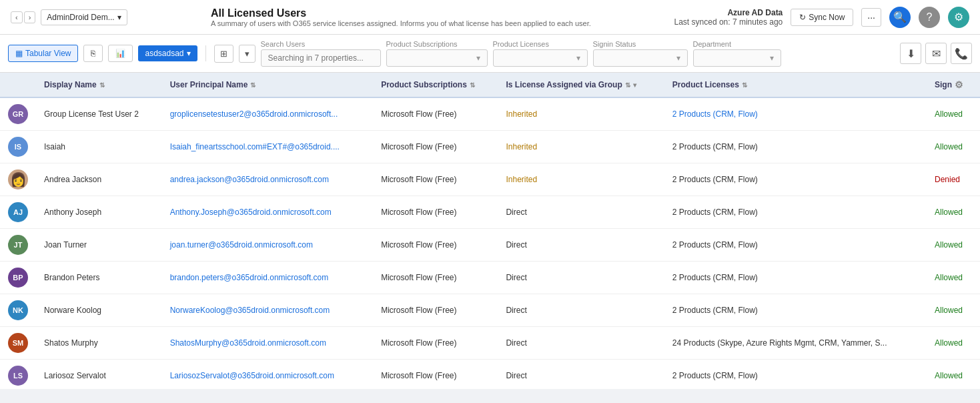 The image size is (980, 403). What do you see at coordinates (18, 246) in the screenshot?
I see `avatar-cell: JT` at bounding box center [18, 246].